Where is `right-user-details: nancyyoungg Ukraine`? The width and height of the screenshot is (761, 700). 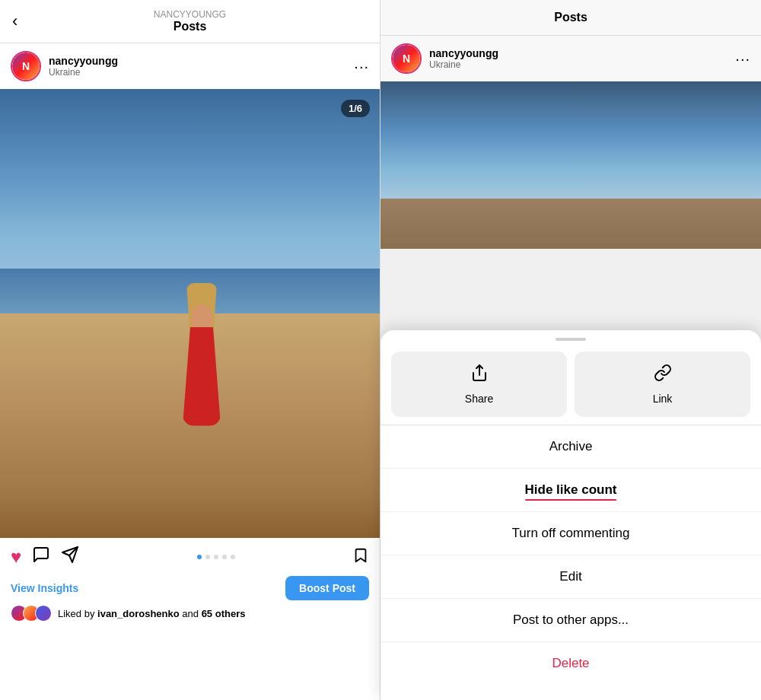 right-user-details: nancyyoungg Ukraine is located at coordinates (464, 59).